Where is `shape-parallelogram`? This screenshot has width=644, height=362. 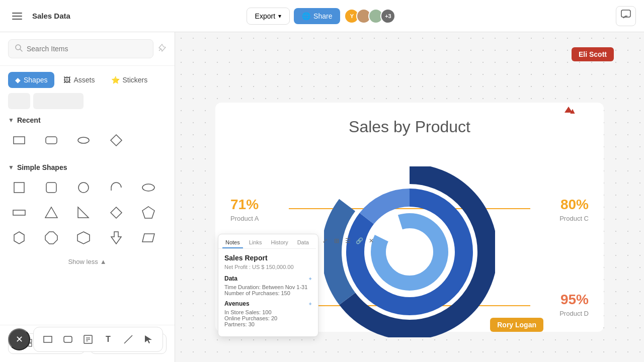
shape-parallelogram is located at coordinates (148, 238).